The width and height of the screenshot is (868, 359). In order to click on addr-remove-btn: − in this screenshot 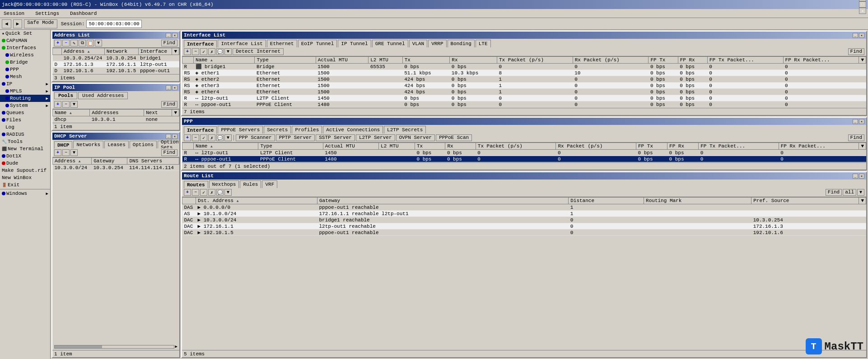, I will do `click(66, 43)`.